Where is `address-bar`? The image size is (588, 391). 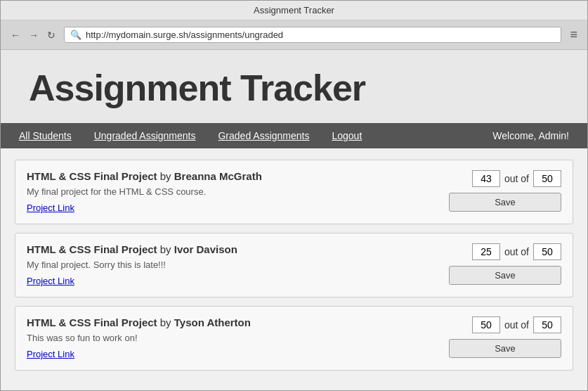
address-bar is located at coordinates (320, 35).